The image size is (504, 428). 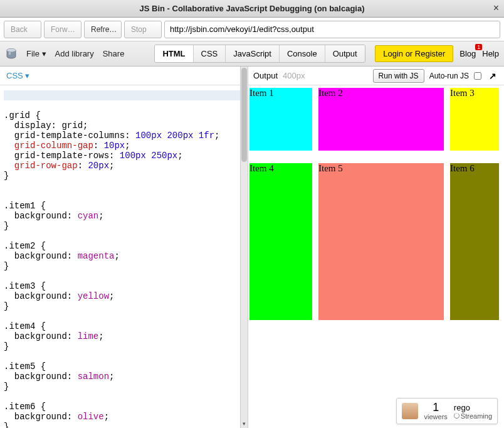 I want to click on stream-status-box: 1 viewers rego Streaming, so click(x=447, y=411).